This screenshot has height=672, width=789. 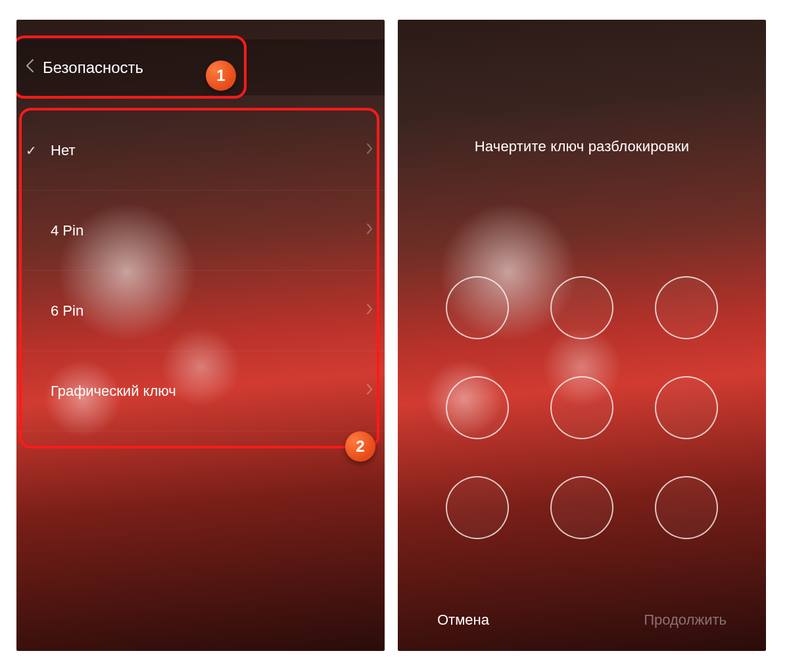 I want to click on page-title: Безопасность, so click(x=93, y=68).